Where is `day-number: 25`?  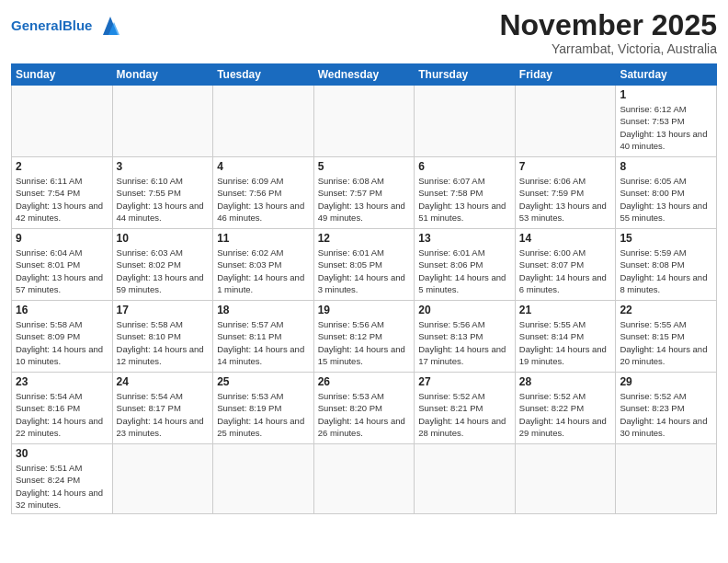 day-number: 25 is located at coordinates (263, 382).